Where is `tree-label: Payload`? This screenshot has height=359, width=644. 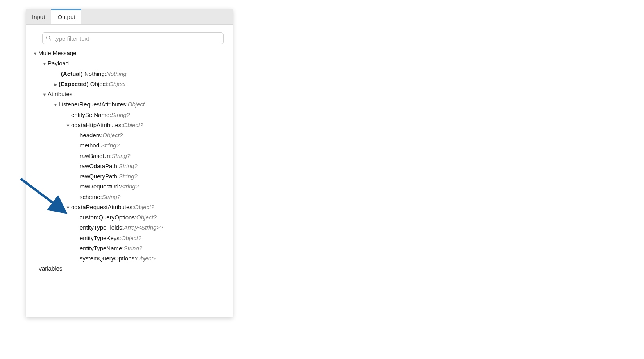
tree-label: Payload is located at coordinates (58, 63).